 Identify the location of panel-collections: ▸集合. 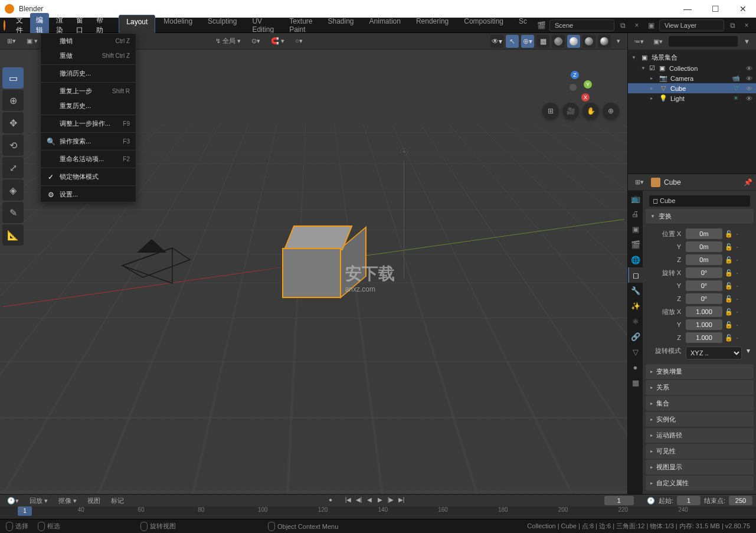
(700, 404).